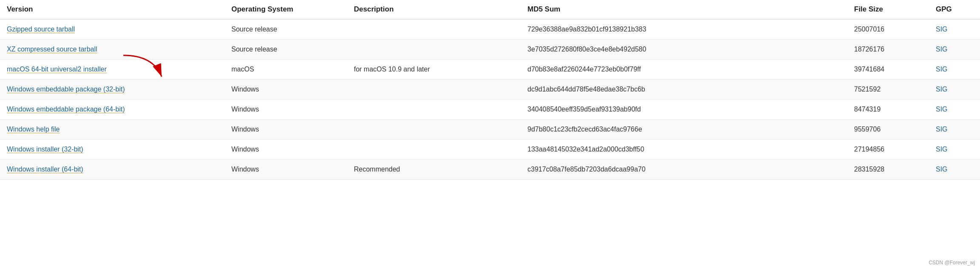 This screenshot has width=980, height=269. What do you see at coordinates (33, 129) in the screenshot?
I see `version-link: Windows help file` at bounding box center [33, 129].